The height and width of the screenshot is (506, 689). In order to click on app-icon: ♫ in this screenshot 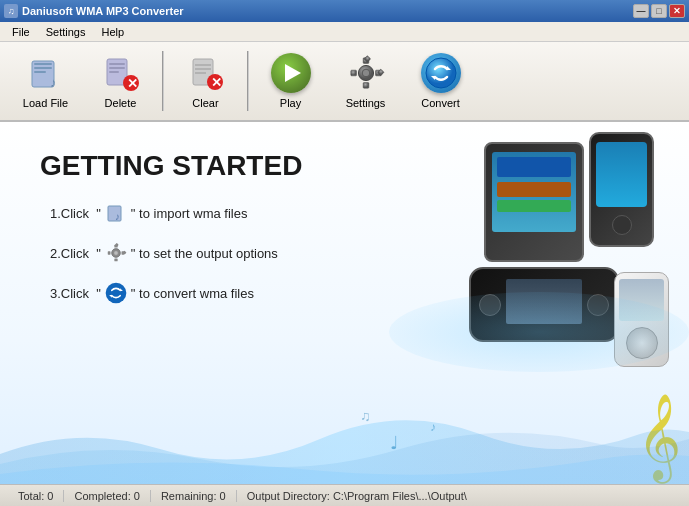, I will do `click(11, 11)`.